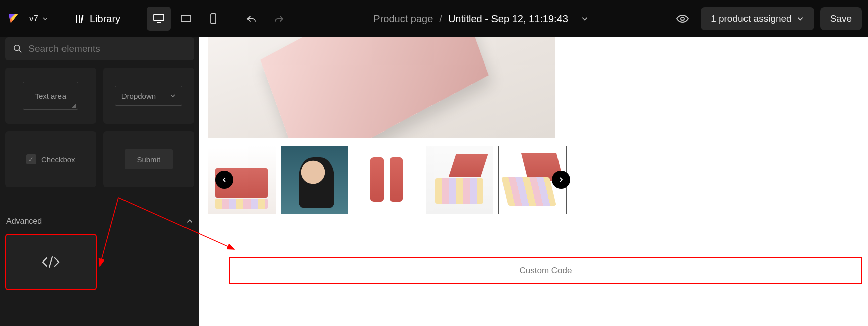  I want to click on assign-product-button: 1 product assigned, so click(757, 19).